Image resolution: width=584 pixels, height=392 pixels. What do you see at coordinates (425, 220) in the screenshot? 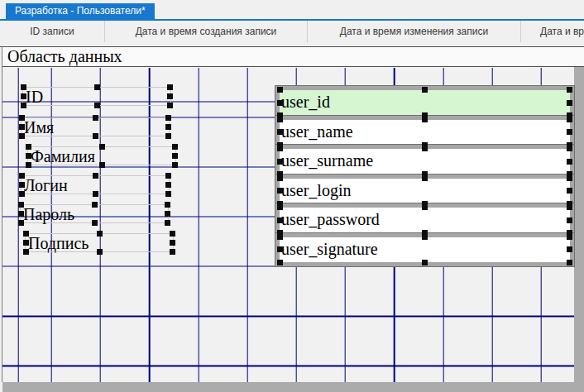
I see `field-user-password: user_password` at bounding box center [425, 220].